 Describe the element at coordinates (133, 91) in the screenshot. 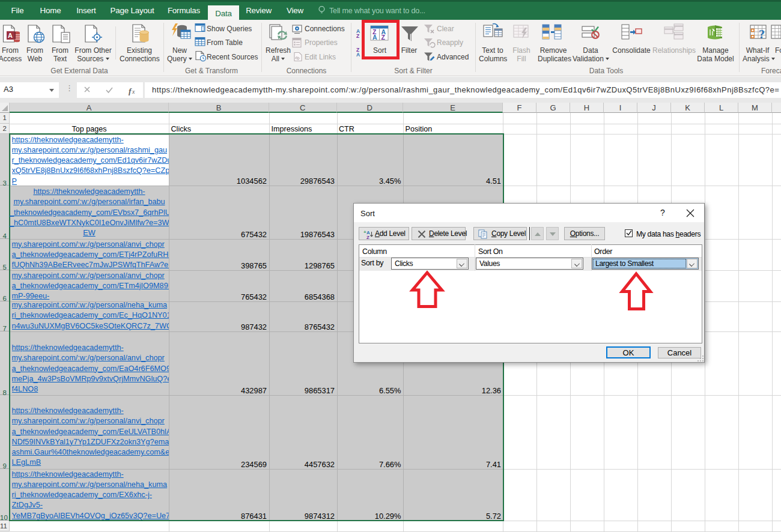

I see `svg-text: x` at that location.